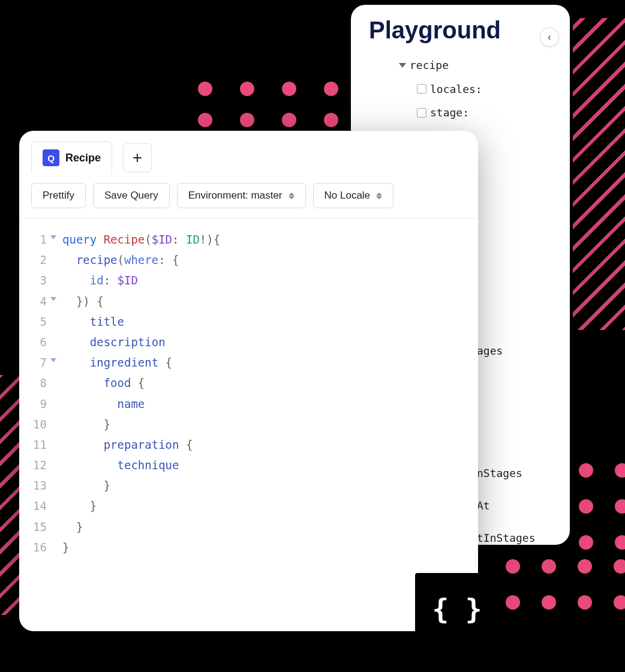 The image size is (625, 672). Describe the element at coordinates (78, 301) in the screenshot. I see `code-content: }) {` at that location.